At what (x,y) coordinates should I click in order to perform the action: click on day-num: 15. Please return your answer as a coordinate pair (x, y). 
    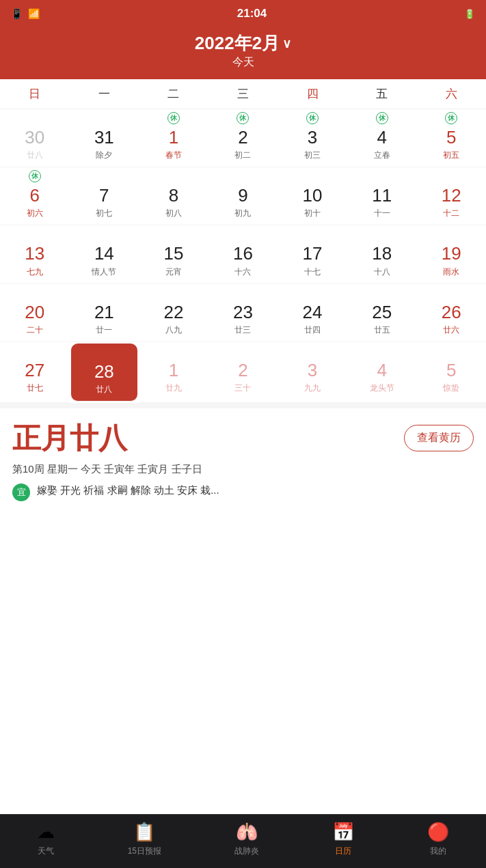
    Looking at the image, I should click on (174, 254).